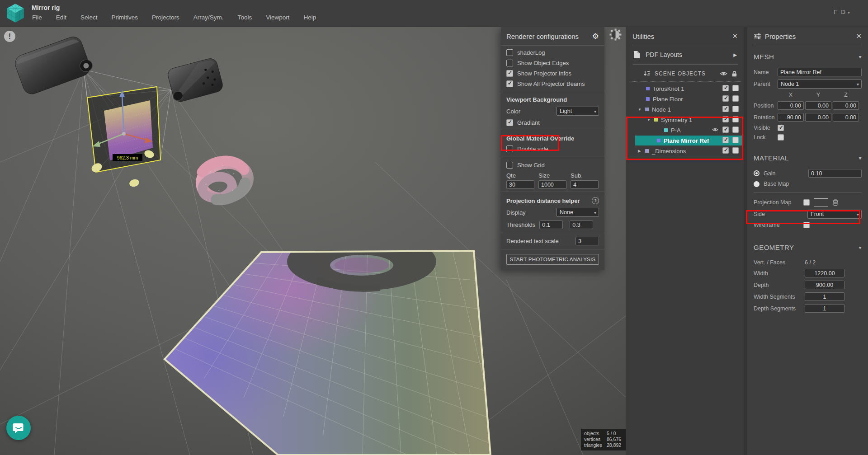  I want to click on rotation-z-input, so click(846, 117).